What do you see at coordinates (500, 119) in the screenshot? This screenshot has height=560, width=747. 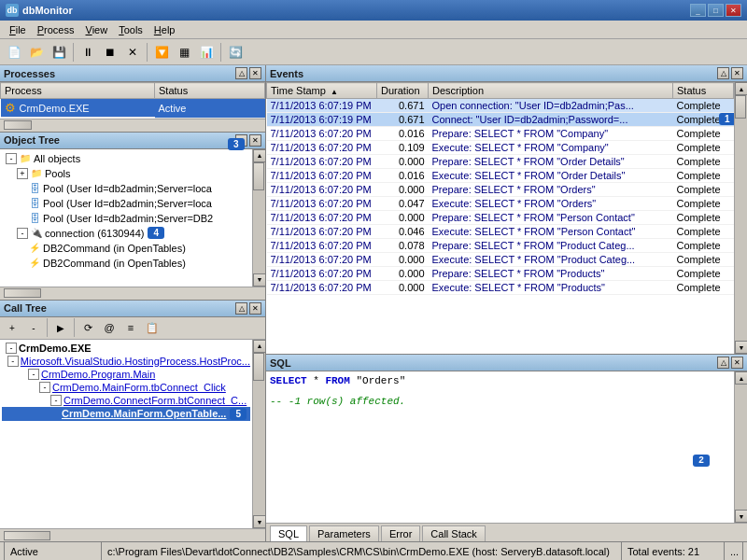 I see `table-row: 7/11/2013 6:07:19 PM 0.671 Connect: "Use…` at bounding box center [500, 119].